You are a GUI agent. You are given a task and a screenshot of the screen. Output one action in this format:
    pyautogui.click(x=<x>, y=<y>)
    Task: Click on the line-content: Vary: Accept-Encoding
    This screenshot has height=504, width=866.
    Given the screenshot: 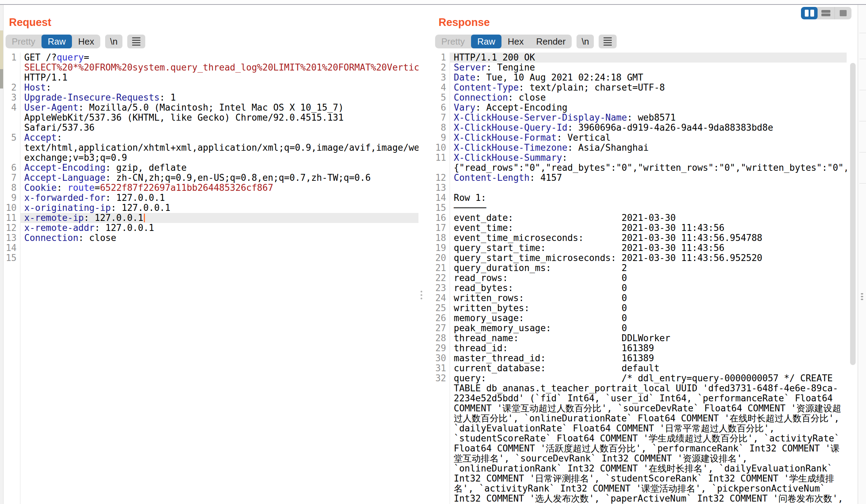 What is the action you would take?
    pyautogui.click(x=648, y=108)
    